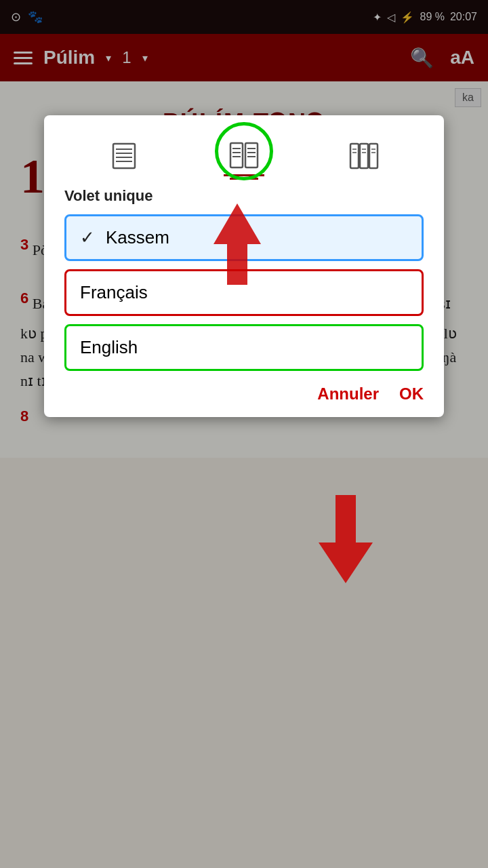 This screenshot has width=488, height=868. Describe the element at coordinates (364, 156) in the screenshot. I see `view-parallel` at that location.